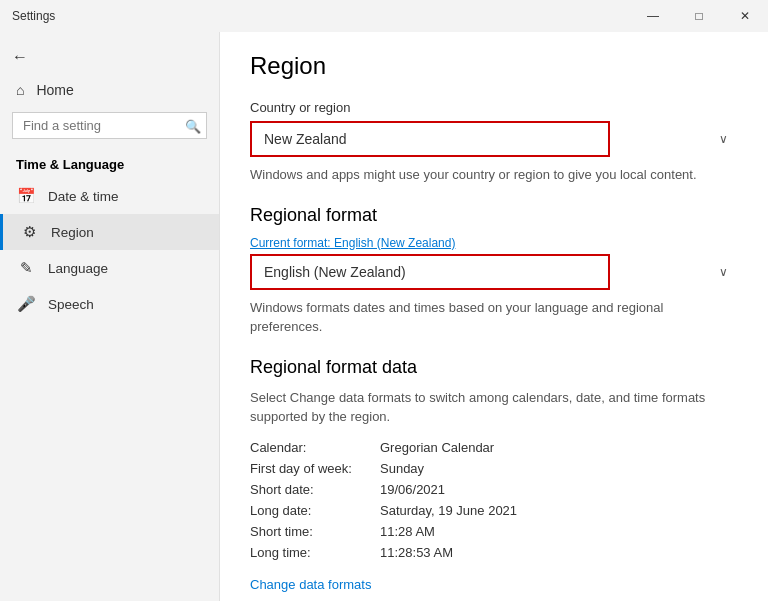 This screenshot has height=601, width=768. I want to click on back-button: ←, so click(110, 57).